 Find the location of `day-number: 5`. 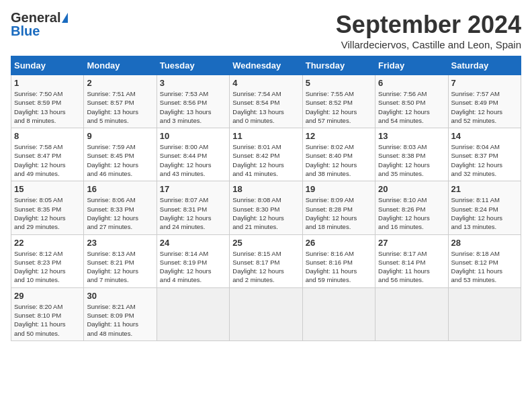

day-number: 5 is located at coordinates (339, 83).